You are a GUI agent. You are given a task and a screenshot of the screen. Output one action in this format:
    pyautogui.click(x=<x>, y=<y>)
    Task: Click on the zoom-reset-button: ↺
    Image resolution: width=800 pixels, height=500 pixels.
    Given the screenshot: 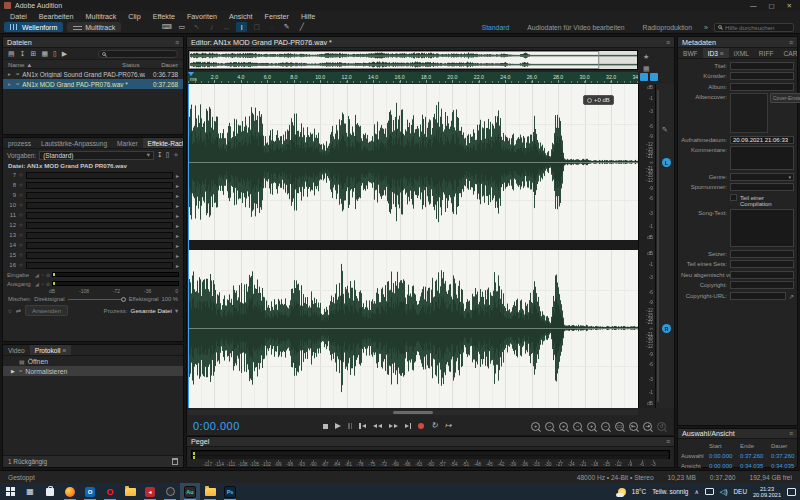 What is the action you would take?
    pyautogui.click(x=662, y=426)
    